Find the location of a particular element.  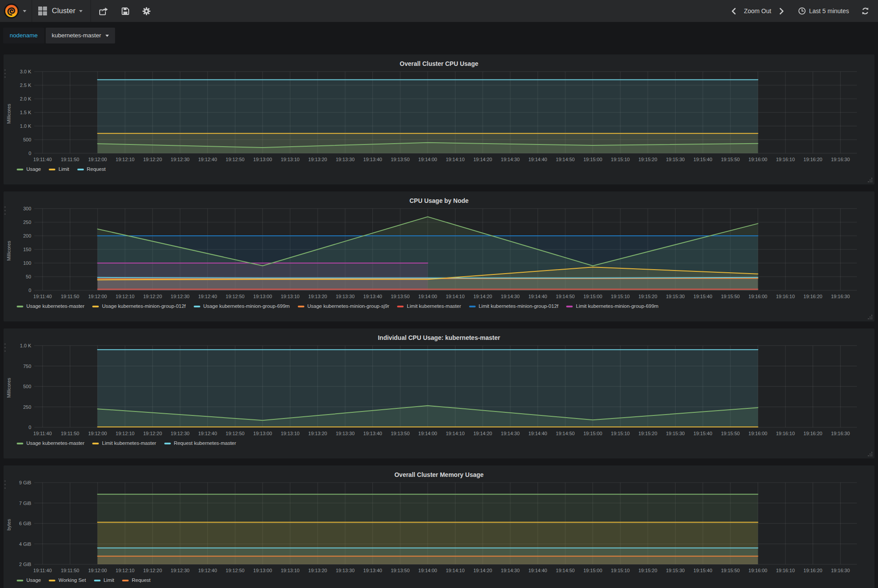

time-range-button: Last 5 minutes is located at coordinates (824, 11).